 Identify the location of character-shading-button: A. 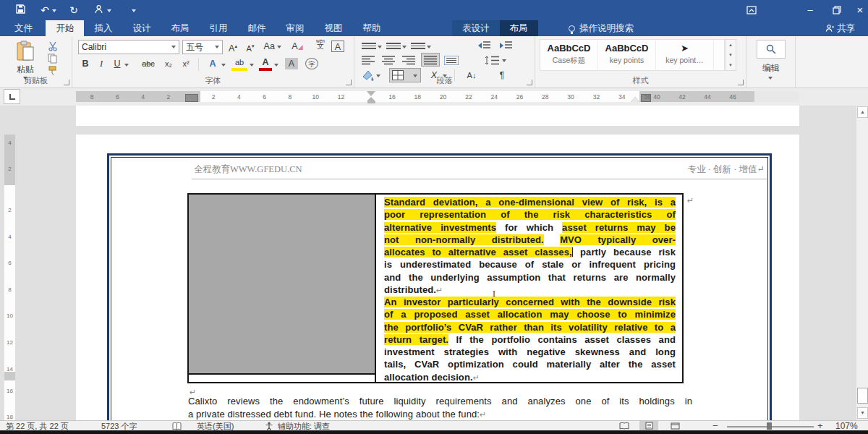
(292, 64).